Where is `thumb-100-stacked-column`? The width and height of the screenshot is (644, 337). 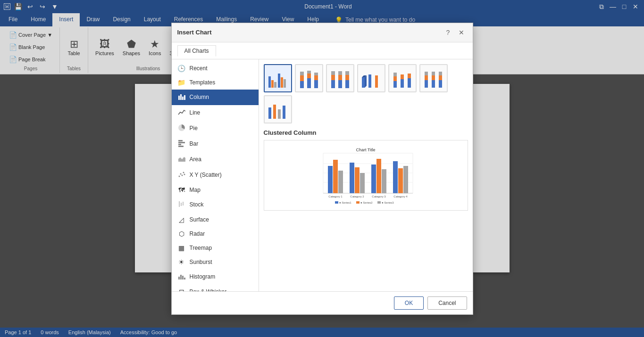
thumb-100-stacked-column is located at coordinates (340, 83).